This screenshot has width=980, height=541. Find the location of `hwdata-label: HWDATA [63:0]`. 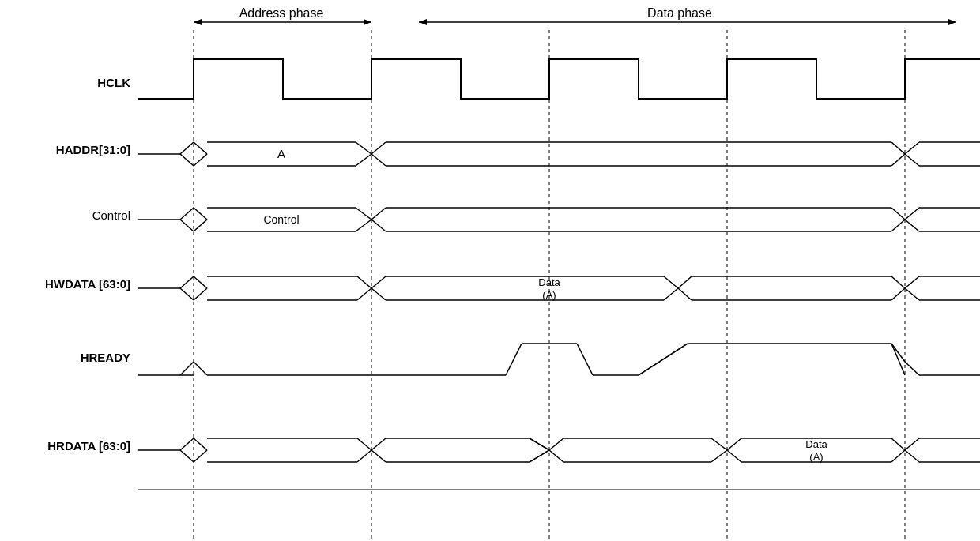

hwdata-label: HWDATA [63:0] is located at coordinates (88, 284).